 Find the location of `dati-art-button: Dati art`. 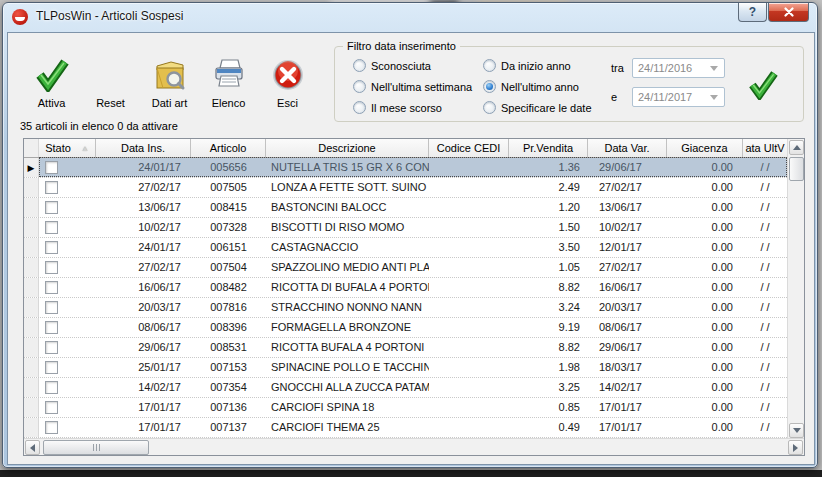

dati-art-button: Dati art is located at coordinates (170, 80).